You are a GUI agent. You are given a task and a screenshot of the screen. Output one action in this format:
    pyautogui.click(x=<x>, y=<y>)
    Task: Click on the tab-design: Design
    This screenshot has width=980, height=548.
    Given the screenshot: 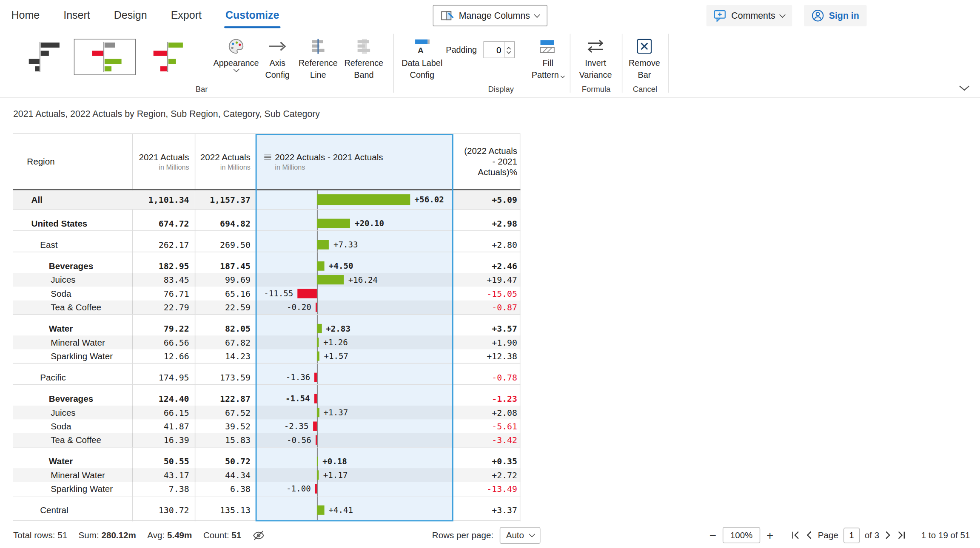 What is the action you would take?
    pyautogui.click(x=131, y=15)
    